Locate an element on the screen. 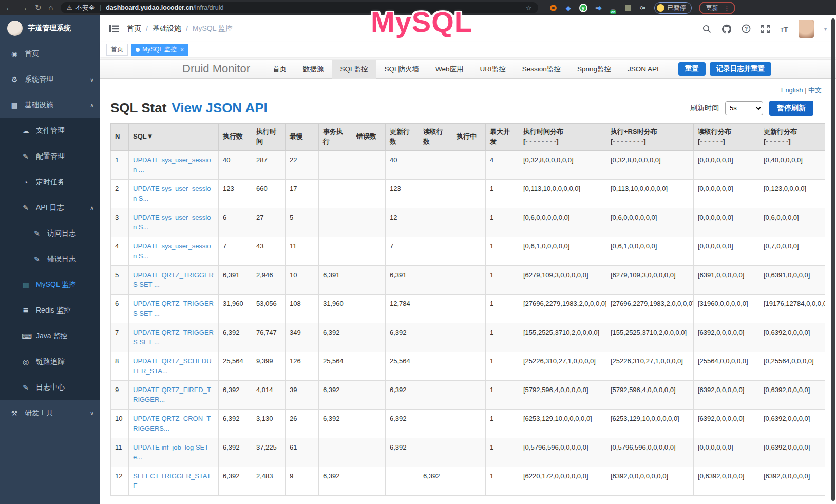  data-cell: 1 is located at coordinates (502, 395).